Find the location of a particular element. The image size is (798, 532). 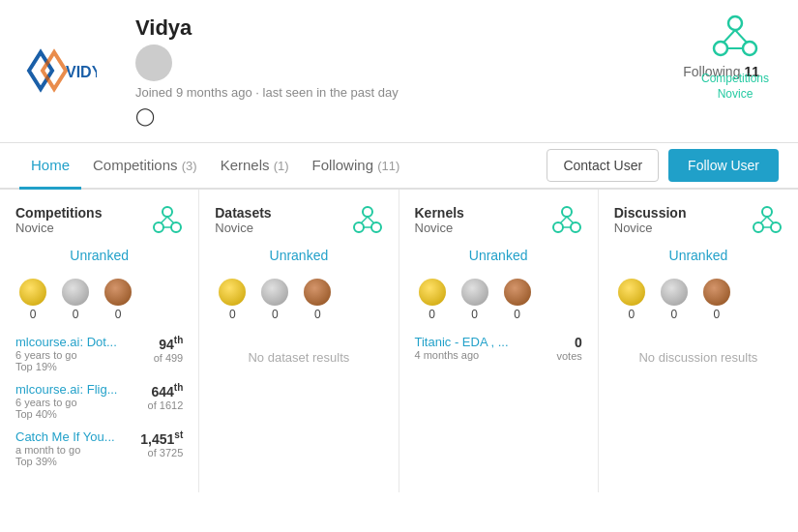

kernels-subtitle: Novice is located at coordinates (439, 228).